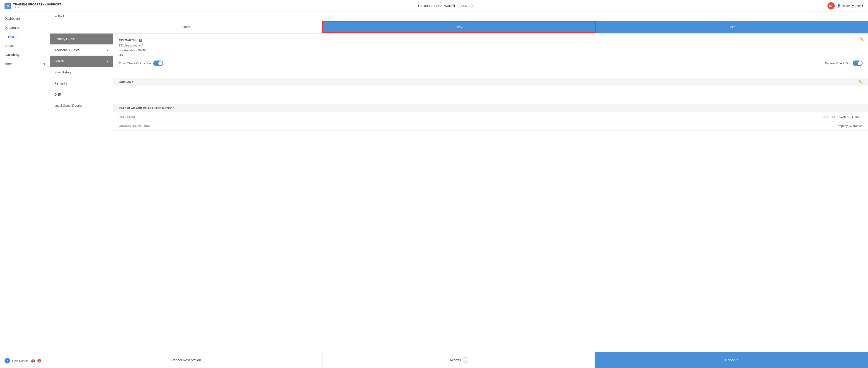 The width and height of the screenshot is (868, 368). What do you see at coordinates (851, 6) in the screenshot?
I see `user-name: HotelKey User` at bounding box center [851, 6].